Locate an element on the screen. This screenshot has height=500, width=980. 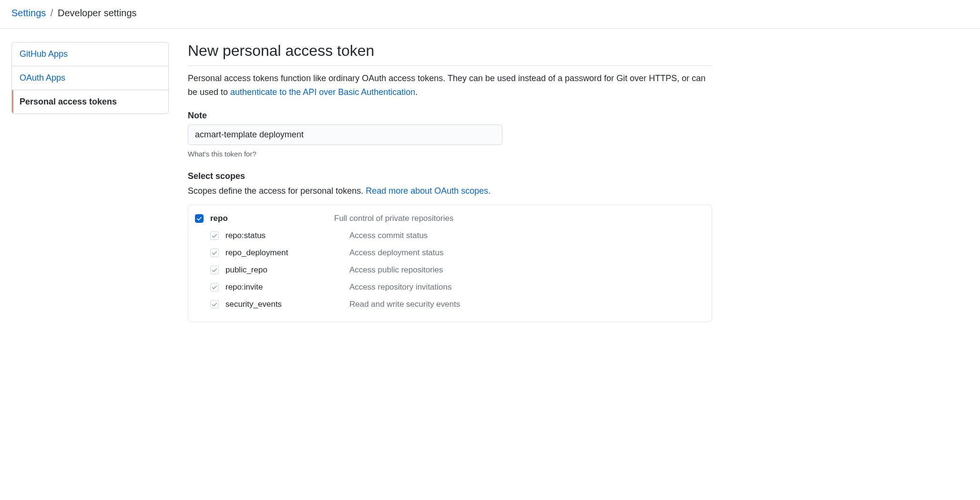
scope-name-repo-invite: repo:invite is located at coordinates (287, 287).